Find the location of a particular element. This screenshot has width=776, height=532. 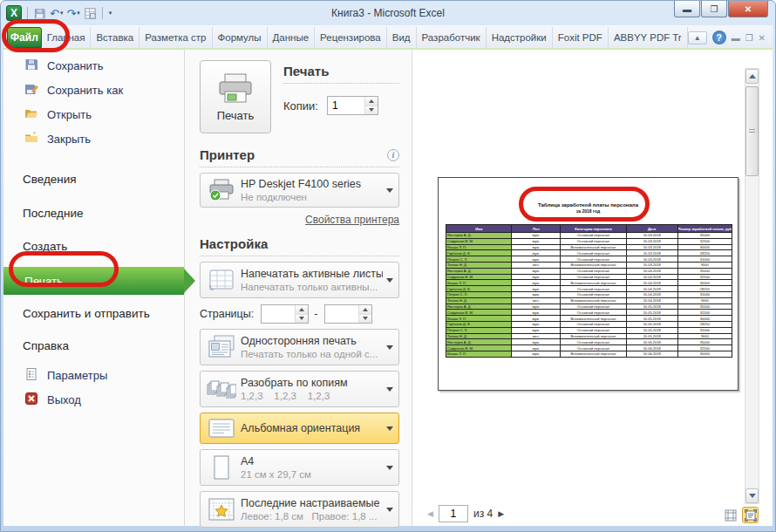

sidebar-item-открыть: Открыть is located at coordinates (94, 114).